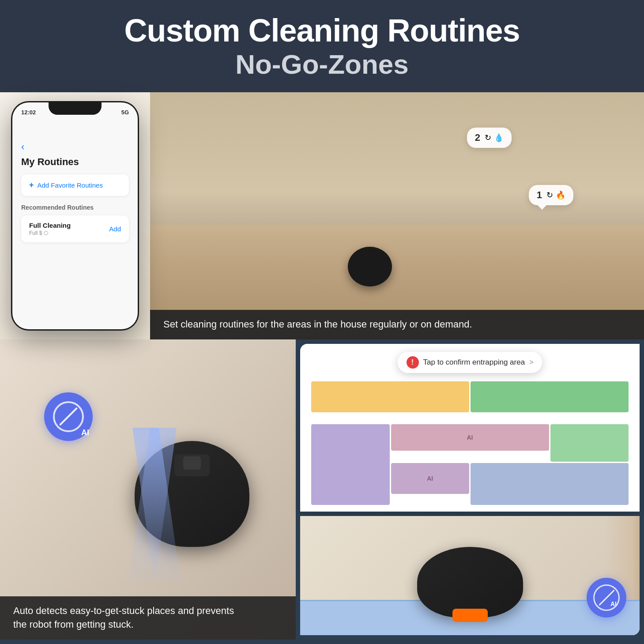 The width and height of the screenshot is (644, 644). What do you see at coordinates (75, 216) in the screenshot?
I see `phone-screen: 12:02 5G ‹ My Routines + Add Favorite Ro…` at bounding box center [75, 216].